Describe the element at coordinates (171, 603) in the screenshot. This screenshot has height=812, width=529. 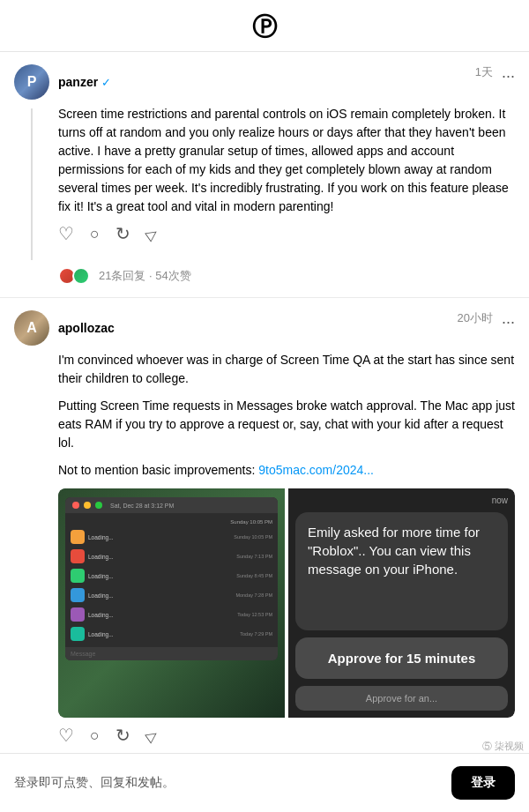
I see `mac-bg: Sat, Dec 28 at 3:12 PM Sunday 10:05 PM L…` at that location.